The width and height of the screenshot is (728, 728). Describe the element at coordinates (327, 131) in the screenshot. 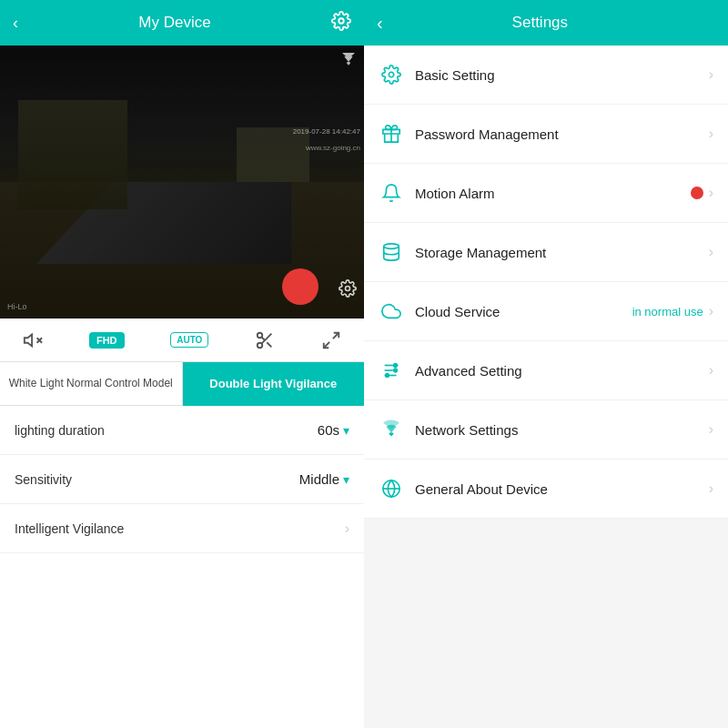

I see `camera-timestamp: 2019-07-28 14:42:47` at that location.